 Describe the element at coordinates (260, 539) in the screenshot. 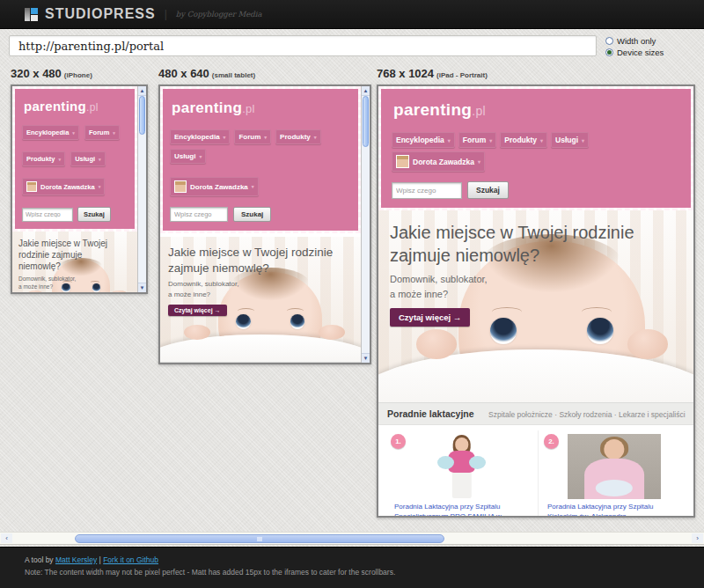

I see `horizontal-scrollbar-thumb` at that location.